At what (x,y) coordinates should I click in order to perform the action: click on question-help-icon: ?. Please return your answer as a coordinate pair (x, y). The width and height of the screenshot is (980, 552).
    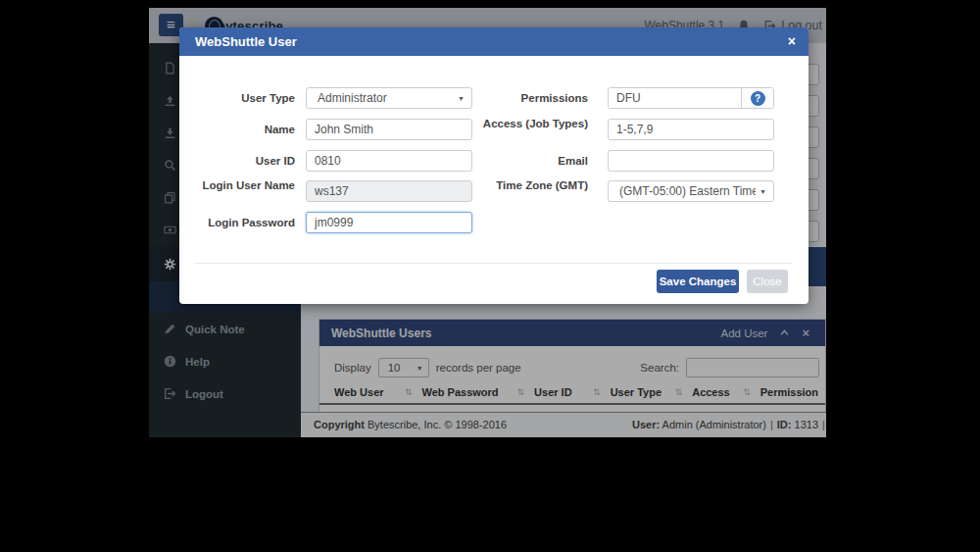
    Looking at the image, I should click on (759, 98).